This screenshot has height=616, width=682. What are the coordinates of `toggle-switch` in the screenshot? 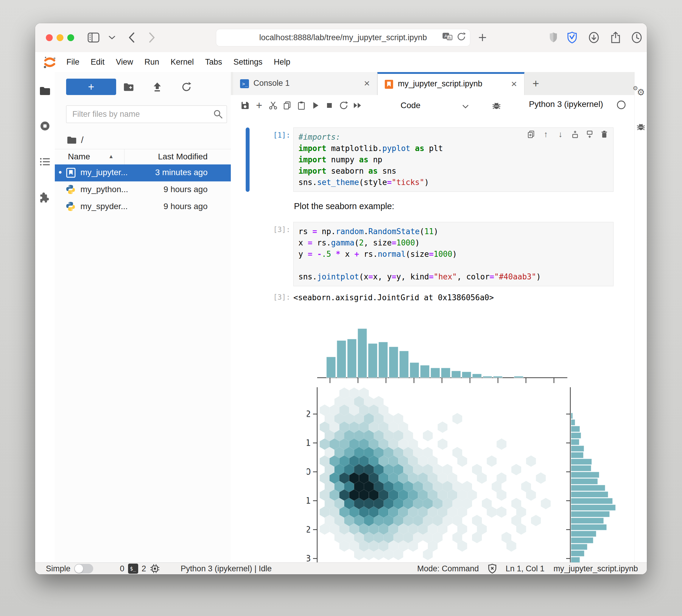 It's located at (84, 569).